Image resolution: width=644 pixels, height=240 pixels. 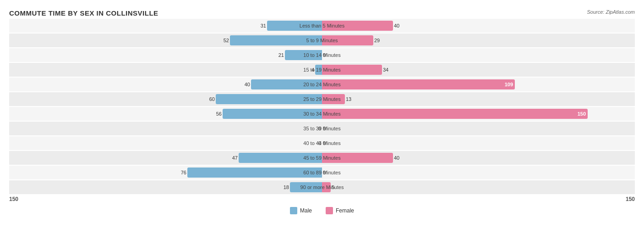 What do you see at coordinates (319, 70) in the screenshot?
I see `male-bar: 4` at bounding box center [319, 70].